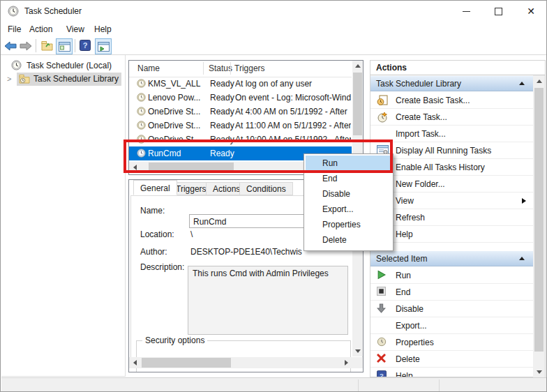 The height and width of the screenshot is (392, 547). I want to click on column-header-name: Name, so click(149, 68).